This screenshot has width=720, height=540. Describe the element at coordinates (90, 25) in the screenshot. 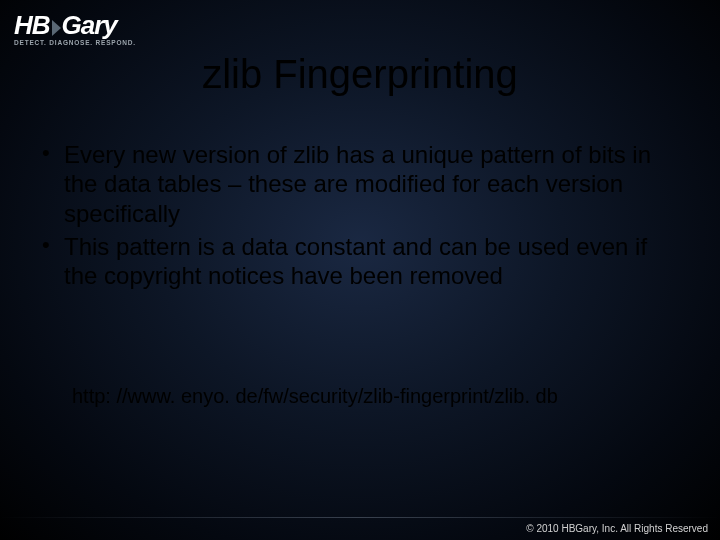

I see `logo-text-gary: Gary` at that location.